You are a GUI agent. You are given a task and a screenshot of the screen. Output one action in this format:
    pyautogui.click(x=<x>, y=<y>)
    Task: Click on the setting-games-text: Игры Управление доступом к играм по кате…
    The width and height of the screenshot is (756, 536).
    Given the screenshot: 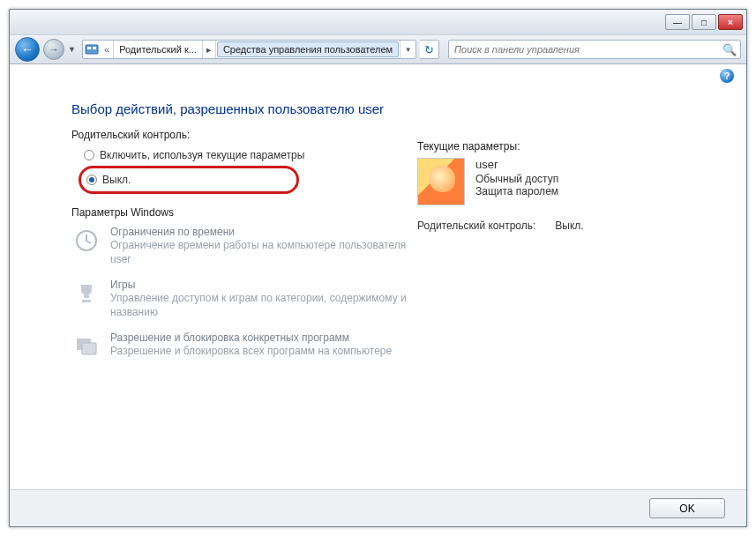 What is the action you would take?
    pyautogui.click(x=258, y=299)
    